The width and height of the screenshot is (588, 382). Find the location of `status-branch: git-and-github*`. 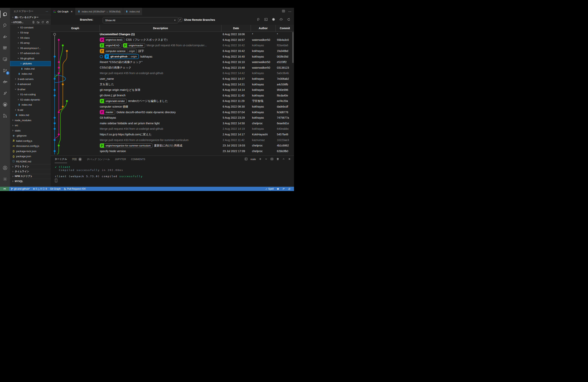

status-branch: git-and-github* is located at coordinates (20, 189).